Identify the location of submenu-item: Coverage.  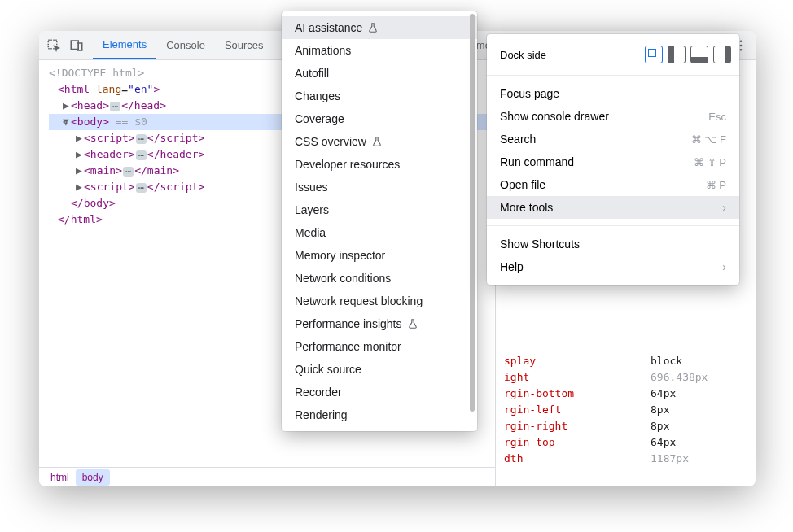
(379, 119).